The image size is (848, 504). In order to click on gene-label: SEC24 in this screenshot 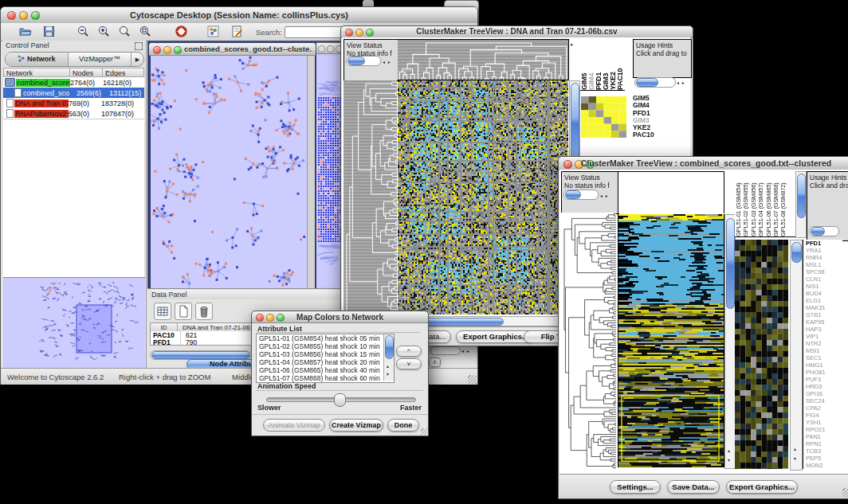, I will do `click(824, 401)`.